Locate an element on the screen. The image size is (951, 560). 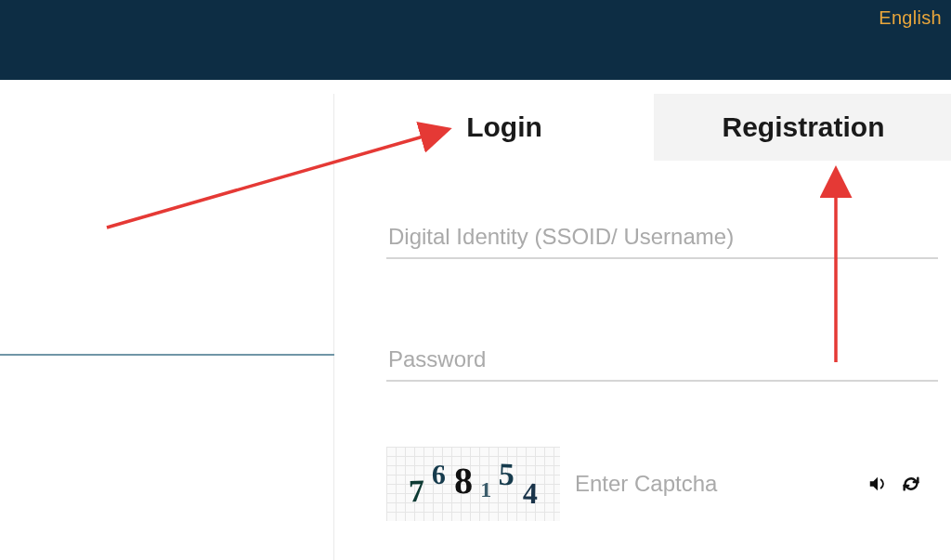
identity-input is located at coordinates (662, 238).